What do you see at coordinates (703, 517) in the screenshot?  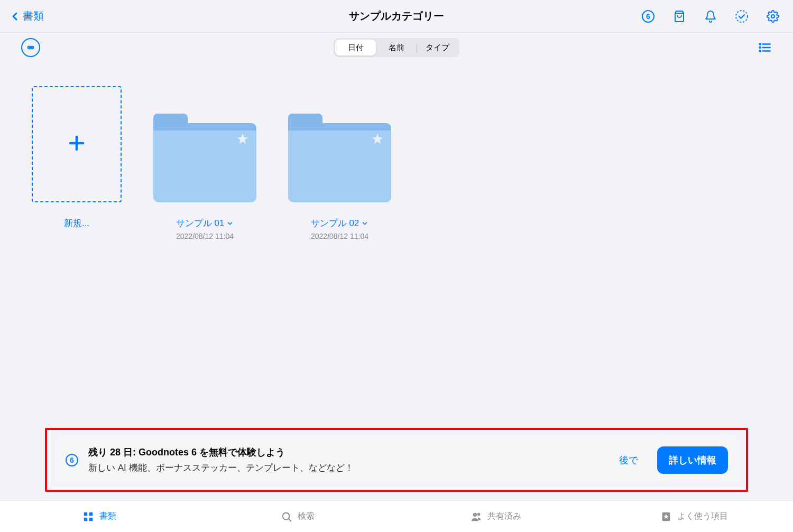 I see `tab-label: よく使う項目` at bounding box center [703, 517].